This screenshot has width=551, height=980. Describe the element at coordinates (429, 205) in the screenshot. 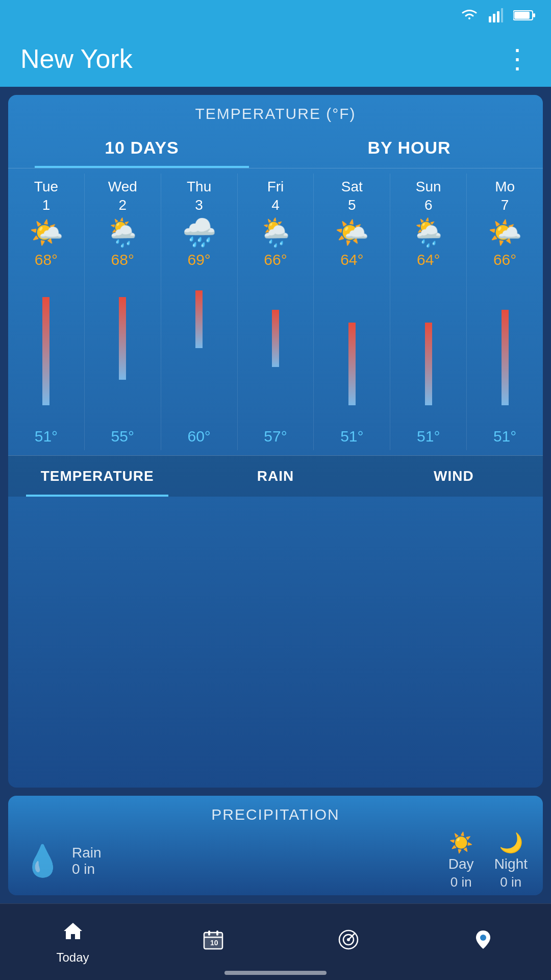

I see `day-num-5: 6` at that location.